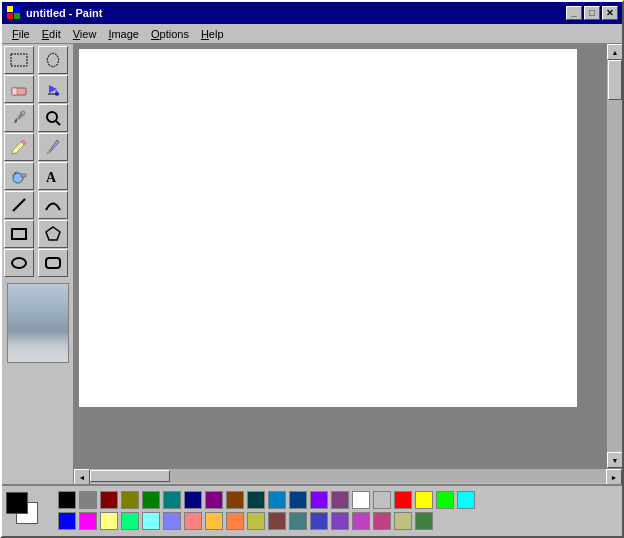 This screenshot has height=538, width=624. I want to click on menu-view: View, so click(85, 34).